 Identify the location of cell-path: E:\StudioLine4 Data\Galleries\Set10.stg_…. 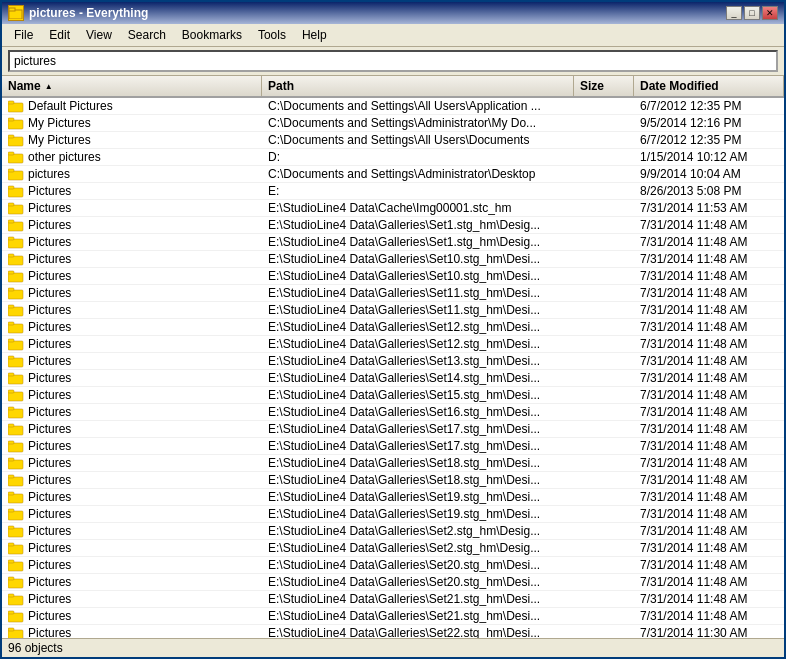
(418, 259).